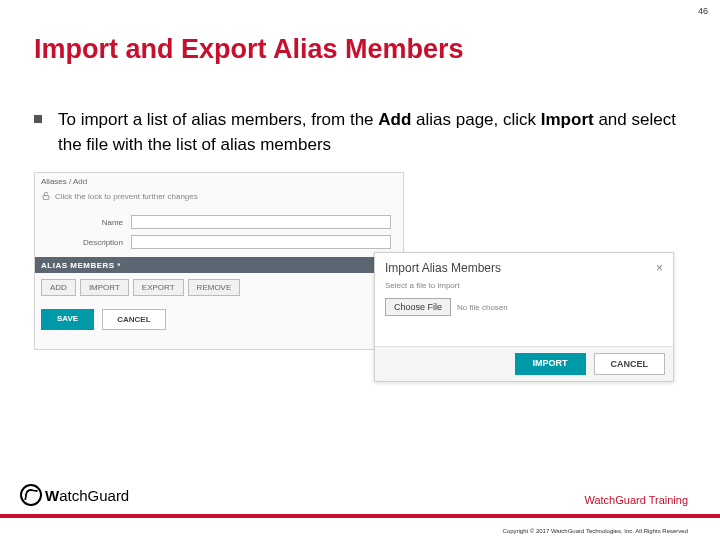 This screenshot has height=540, width=720. Describe the element at coordinates (38, 119) in the screenshot. I see `bullet-marker` at that location.